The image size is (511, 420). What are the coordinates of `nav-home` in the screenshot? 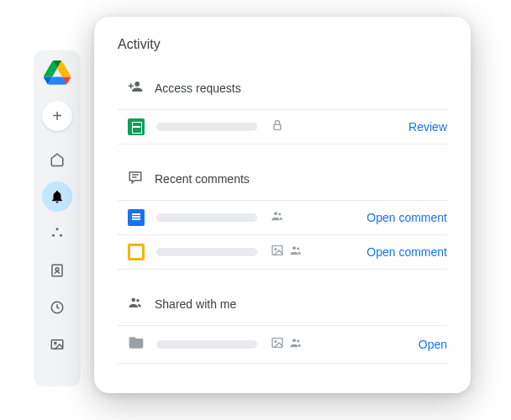 It's located at (57, 160).